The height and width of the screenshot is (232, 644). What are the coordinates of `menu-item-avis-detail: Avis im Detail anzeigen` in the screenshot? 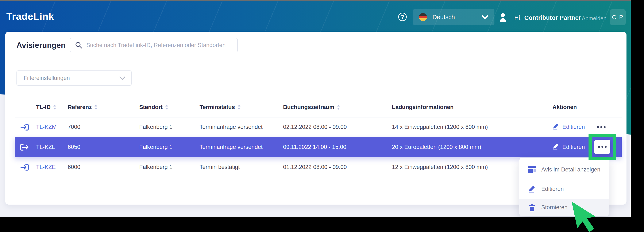 It's located at (564, 170).